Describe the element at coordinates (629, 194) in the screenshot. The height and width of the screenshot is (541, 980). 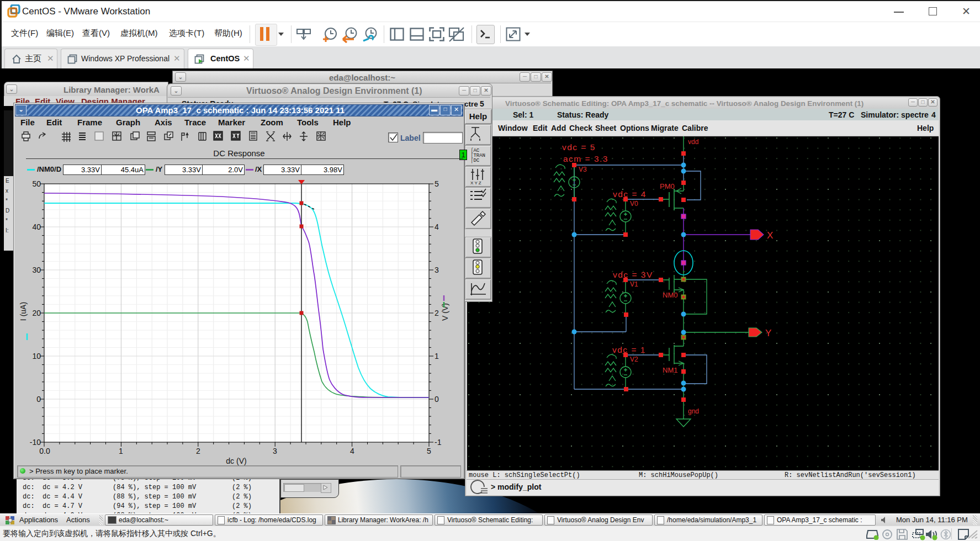
I see `svg-text: vdc = 4` at that location.